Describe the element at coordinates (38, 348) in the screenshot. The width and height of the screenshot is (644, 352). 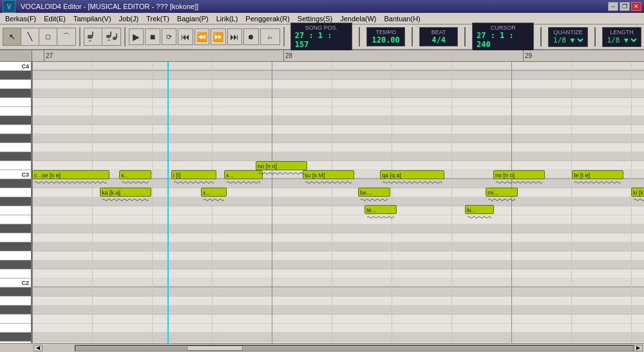
I see `scroll-left-button: ◀` at that location.